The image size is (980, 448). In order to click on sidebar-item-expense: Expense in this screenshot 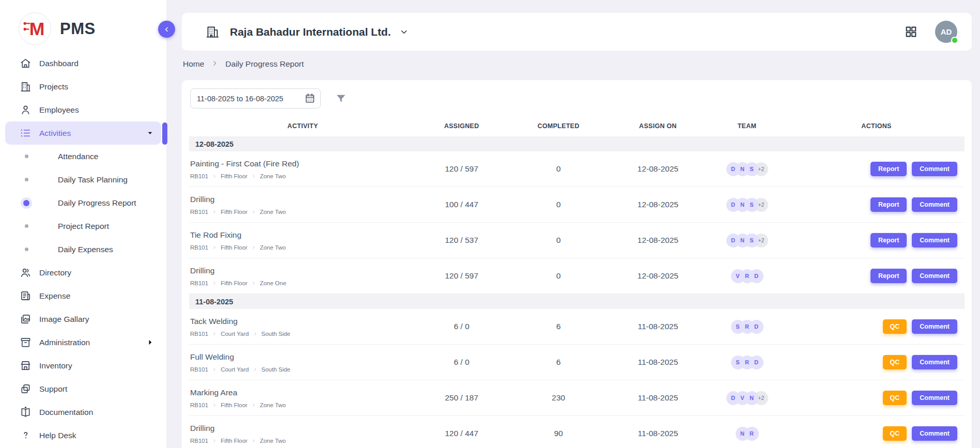, I will do `click(83, 296)`.